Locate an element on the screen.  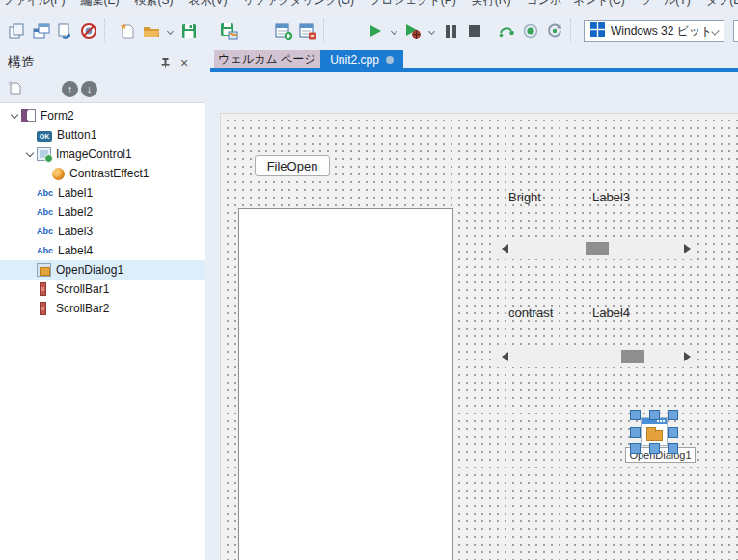
move-up-button: ↑ is located at coordinates (69, 89).